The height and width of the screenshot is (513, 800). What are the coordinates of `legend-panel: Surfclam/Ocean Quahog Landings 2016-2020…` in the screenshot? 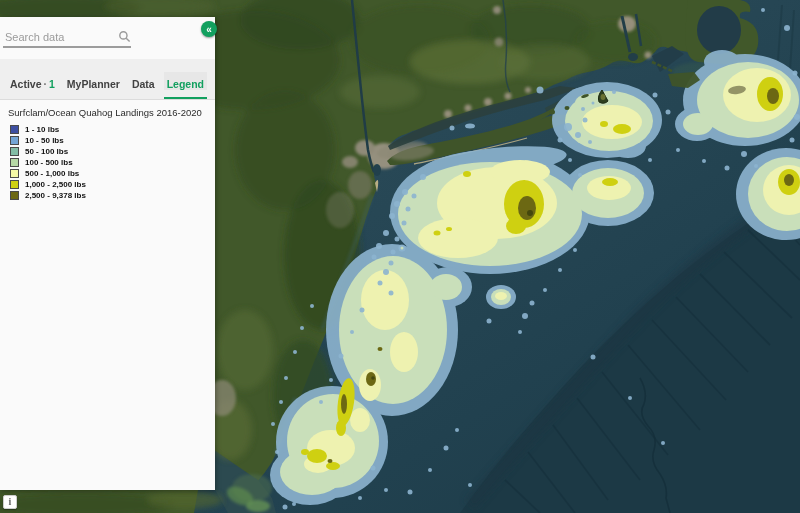 It's located at (108, 150).